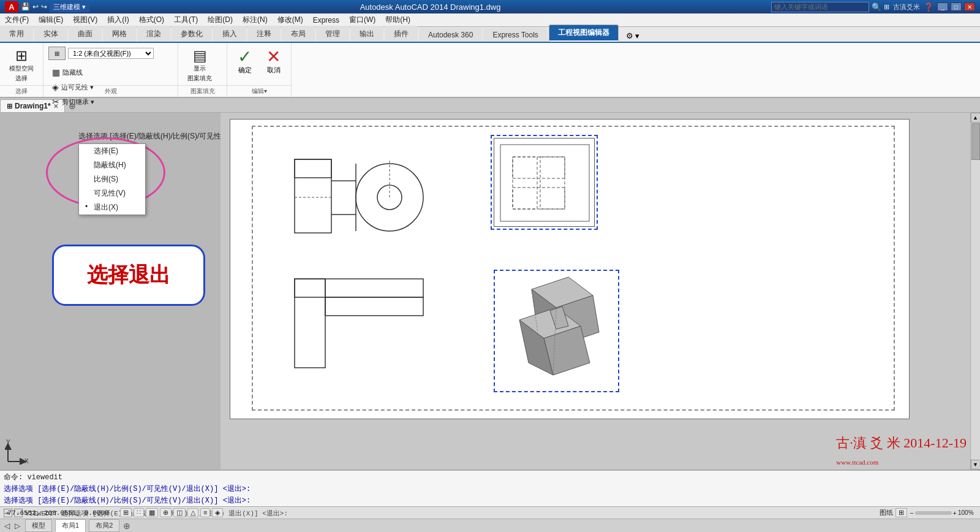 The width and height of the screenshot is (980, 532). I want to click on blue-rect-annotation: 选择退出, so click(129, 275).